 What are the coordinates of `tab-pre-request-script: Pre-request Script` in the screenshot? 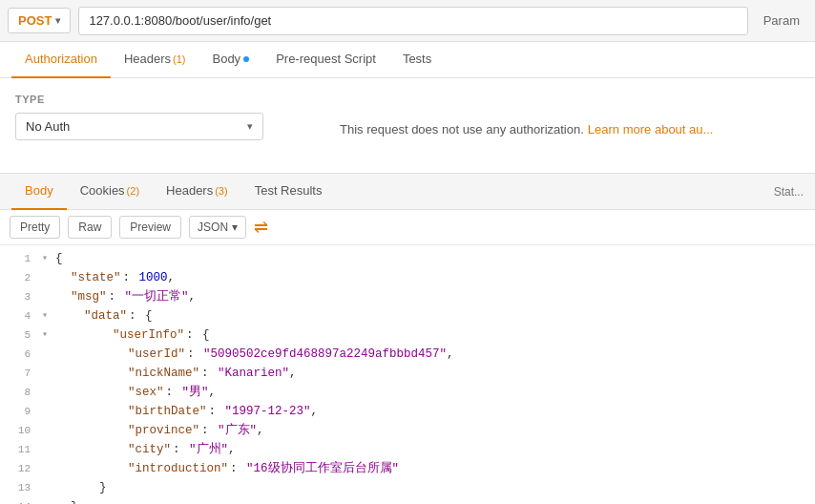 It's located at (326, 60).